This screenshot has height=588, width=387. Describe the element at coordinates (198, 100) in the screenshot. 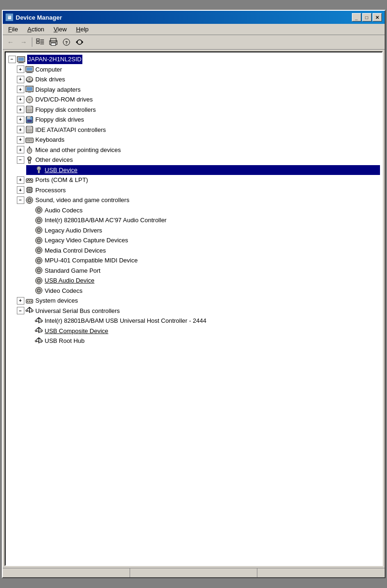

I see `tree-item-dvd: + DVD/CD-ROM drives` at that location.